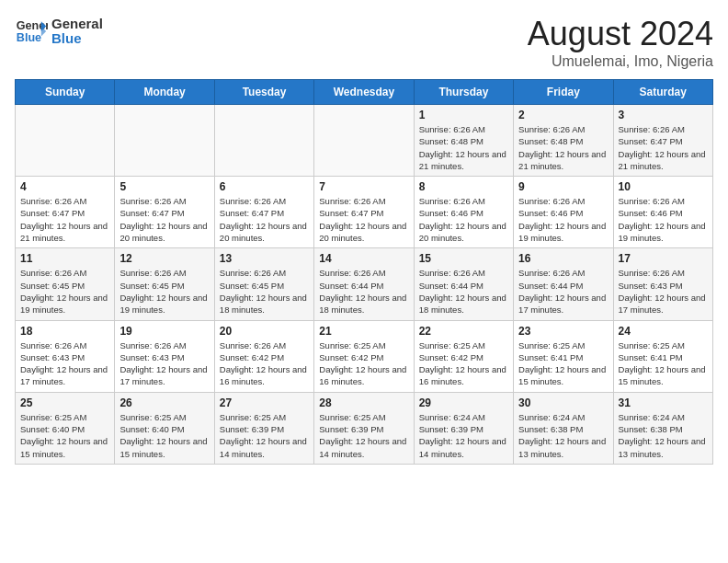 The width and height of the screenshot is (728, 563). I want to click on weekday-monday: Monday, so click(165, 92).